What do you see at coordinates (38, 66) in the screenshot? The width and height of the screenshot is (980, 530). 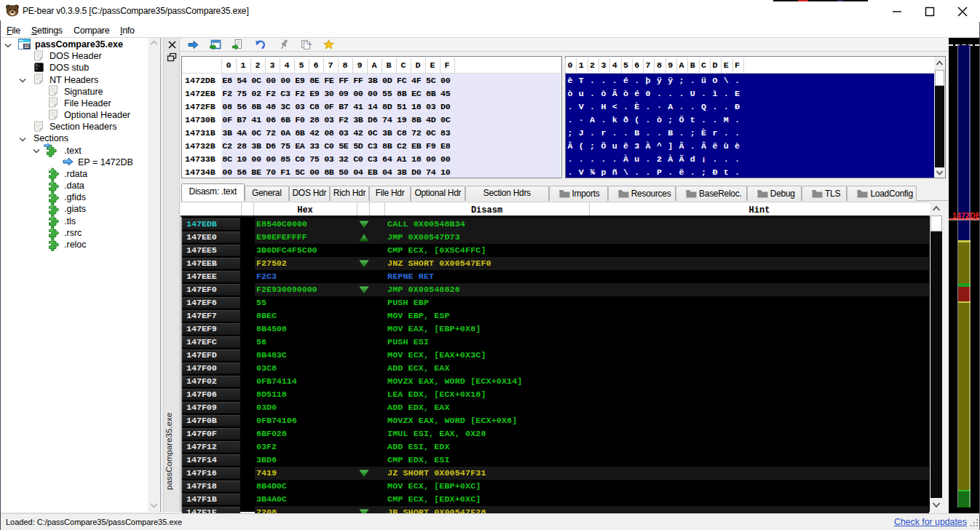 I see `svg-text: C:` at bounding box center [38, 66].